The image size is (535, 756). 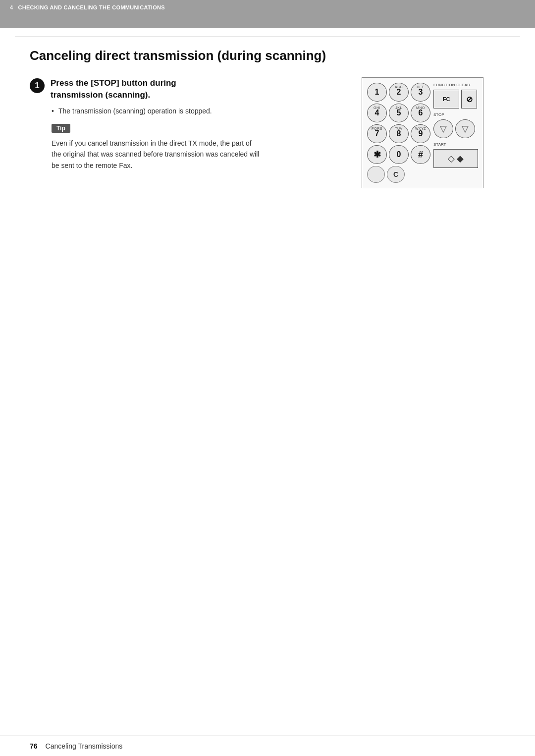 I want to click on keypad-row-1: 1 ABC 2 DEF 3, so click(x=399, y=92).